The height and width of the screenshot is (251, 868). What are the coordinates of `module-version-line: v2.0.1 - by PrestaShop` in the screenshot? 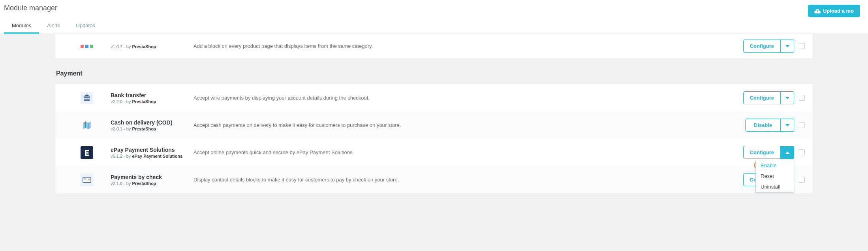 It's located at (152, 129).